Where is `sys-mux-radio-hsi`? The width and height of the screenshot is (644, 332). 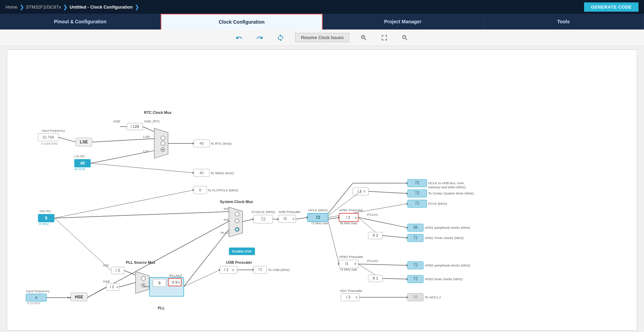 sys-mux-radio-hsi is located at coordinates (237, 214).